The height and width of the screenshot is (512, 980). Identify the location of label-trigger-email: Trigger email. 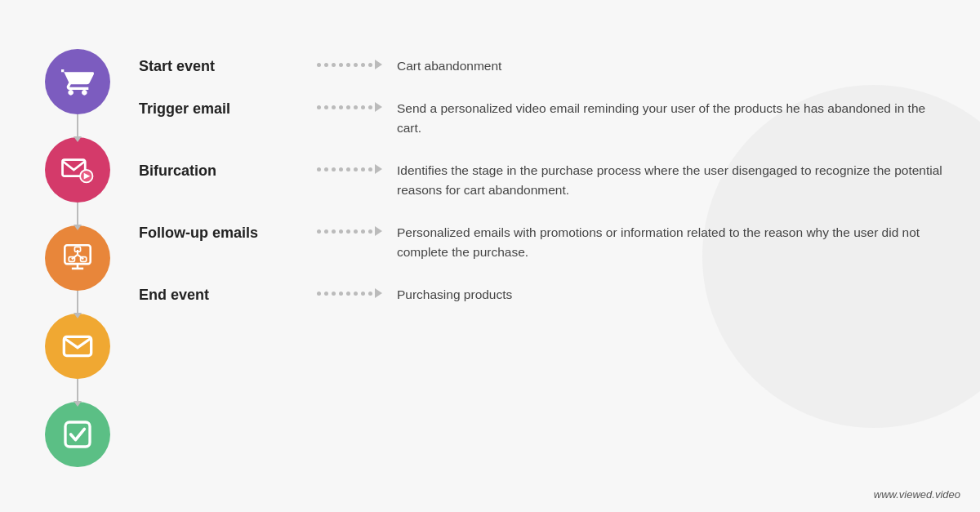
(220, 108).